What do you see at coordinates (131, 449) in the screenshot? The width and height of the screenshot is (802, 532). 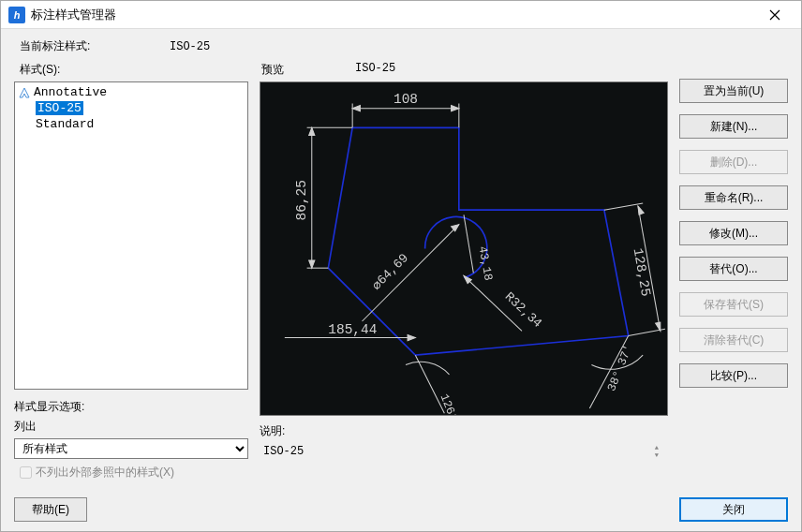 I see `style-filter-select: 所有样式` at bounding box center [131, 449].